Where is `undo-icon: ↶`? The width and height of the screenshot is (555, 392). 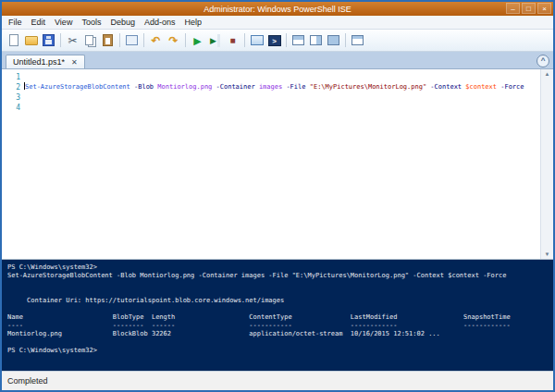
undo-icon: ↶ is located at coordinates (155, 41).